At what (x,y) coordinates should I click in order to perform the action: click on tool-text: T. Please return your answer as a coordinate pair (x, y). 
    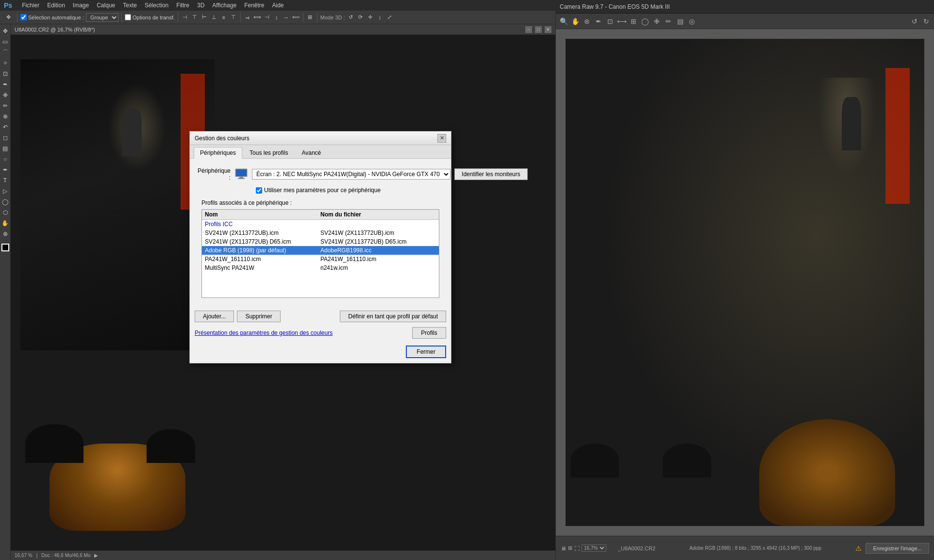
    Looking at the image, I should click on (5, 181).